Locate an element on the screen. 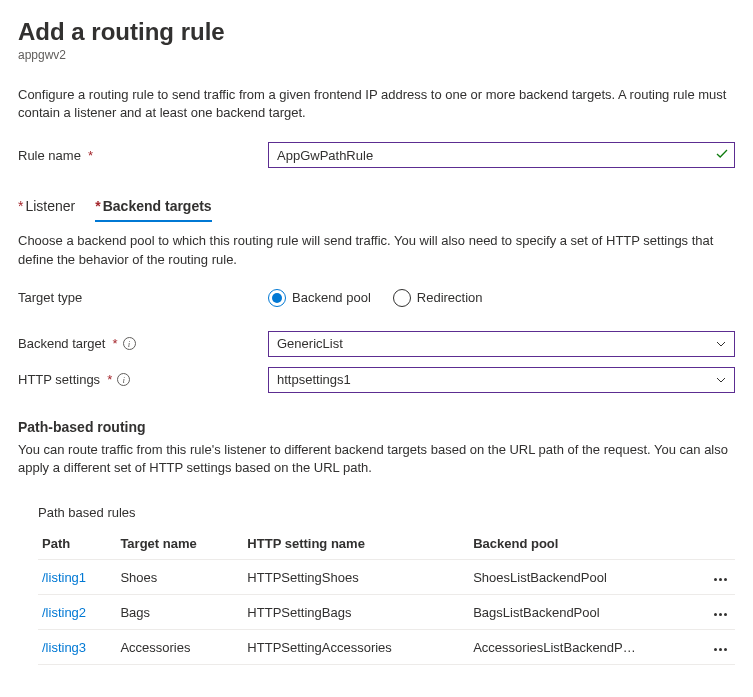  path-routing-heading: Path-based routing is located at coordinates (376, 427).